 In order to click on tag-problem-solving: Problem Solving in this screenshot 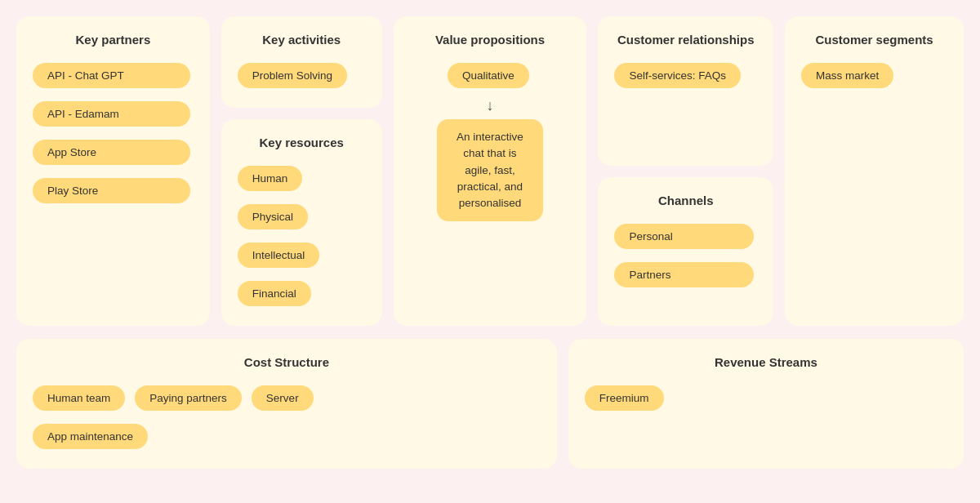, I will do `click(292, 75)`.